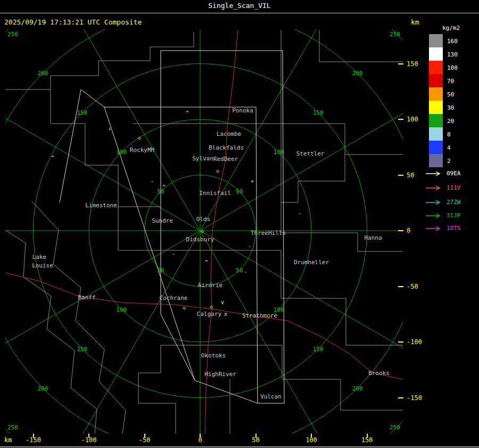 The width and height of the screenshot is (479, 448). I want to click on colorbar-value: 20, so click(450, 121).